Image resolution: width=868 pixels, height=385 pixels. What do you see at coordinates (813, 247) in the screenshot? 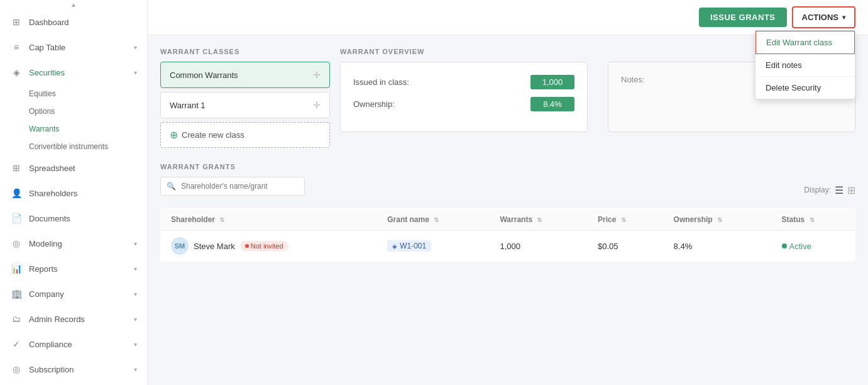
I see `status-cell: Active` at bounding box center [813, 247].